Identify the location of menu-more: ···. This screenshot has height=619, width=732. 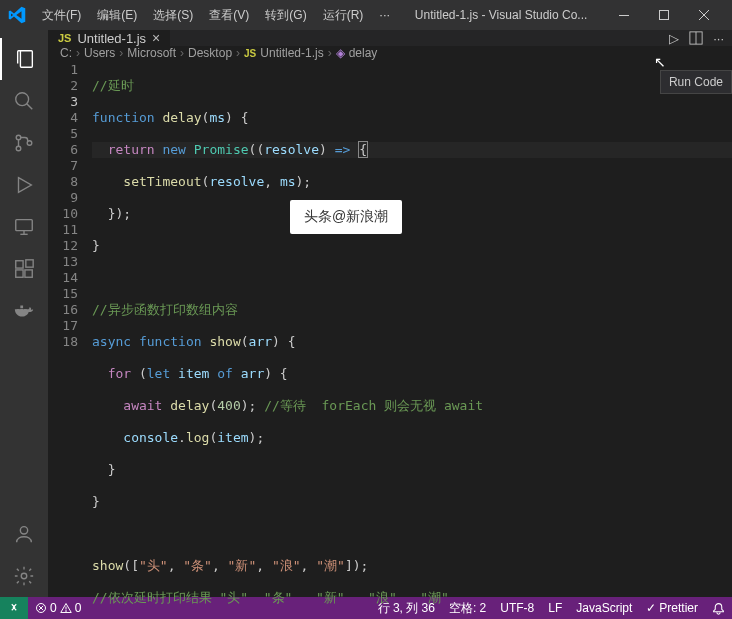
(384, 16).